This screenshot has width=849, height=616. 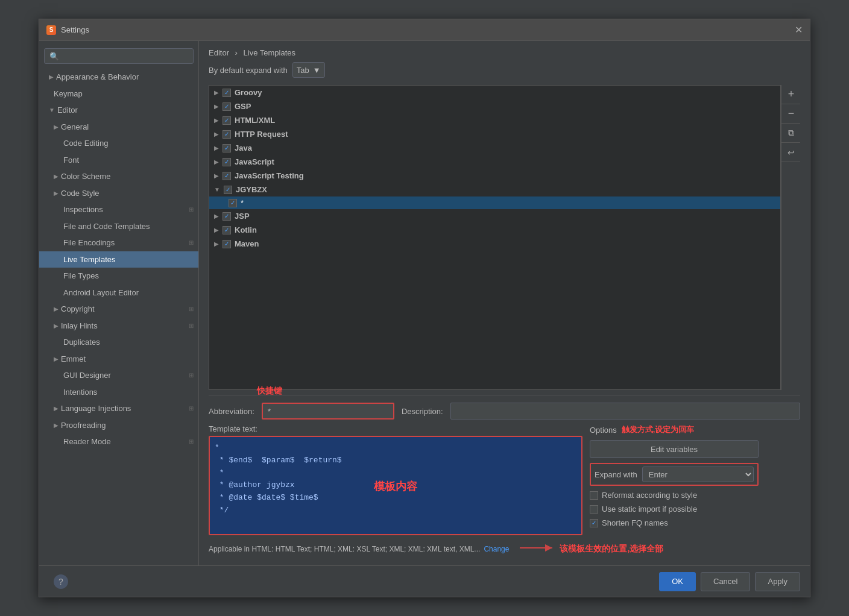 I want to click on sidebar-item-inspections: Inspections ⊞, so click(x=119, y=210).